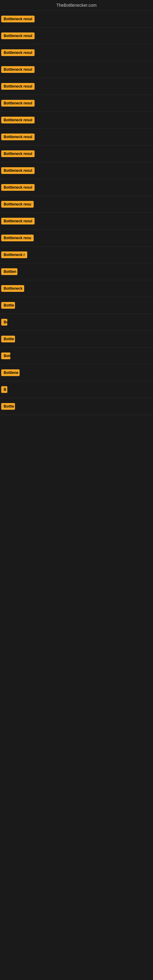 This screenshot has width=153, height=980. Describe the element at coordinates (4, 322) in the screenshot. I see `bottleneck-badge: Bo` at that location.